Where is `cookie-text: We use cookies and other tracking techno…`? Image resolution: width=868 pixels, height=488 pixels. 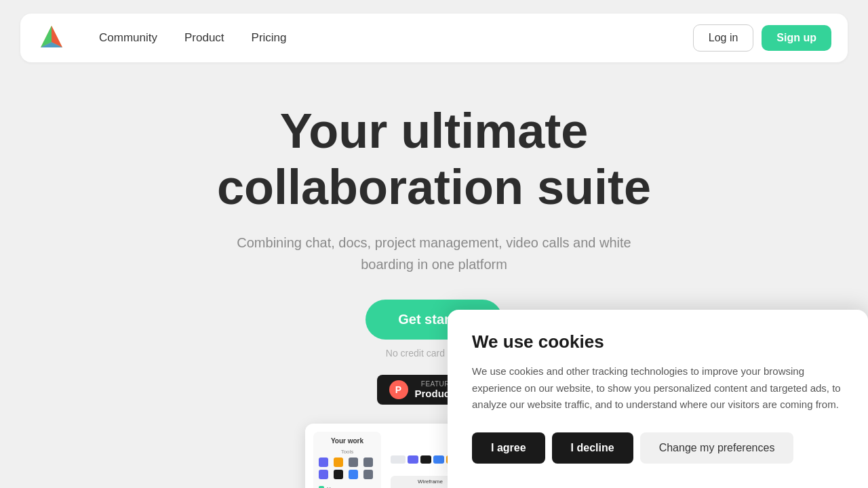
cookie-text: We use cookies and other tracking techno… is located at coordinates (658, 388).